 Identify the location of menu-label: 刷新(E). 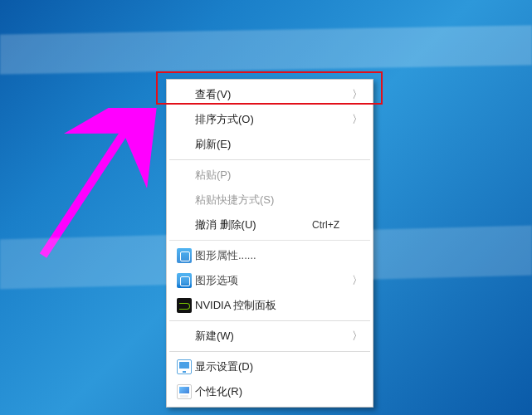
(273, 144).